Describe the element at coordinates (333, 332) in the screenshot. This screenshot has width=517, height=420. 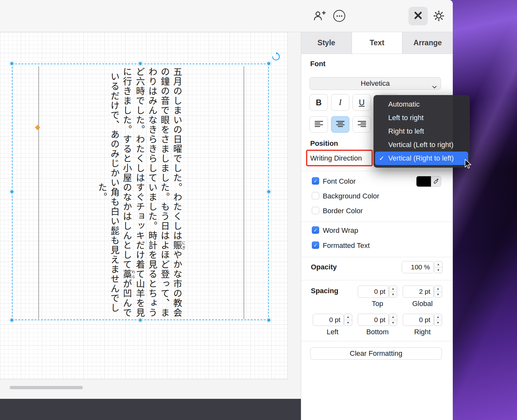
I see `spacing-left-label: Left` at that location.